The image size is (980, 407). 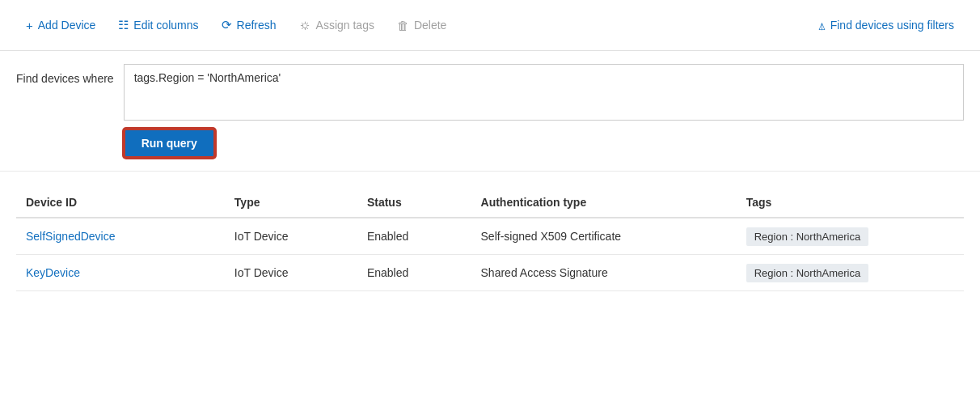 What do you see at coordinates (120, 236) in the screenshot?
I see `device-id-cell: SelfSignedDevice` at bounding box center [120, 236].